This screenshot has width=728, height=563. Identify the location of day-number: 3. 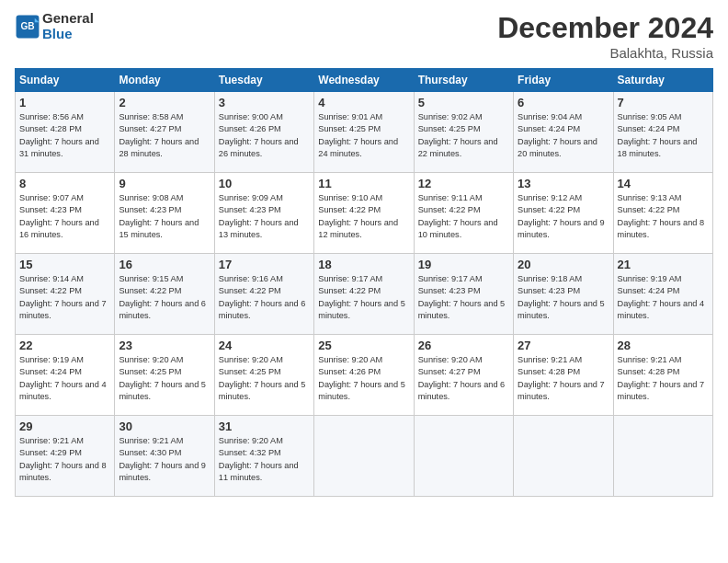
(265, 103).